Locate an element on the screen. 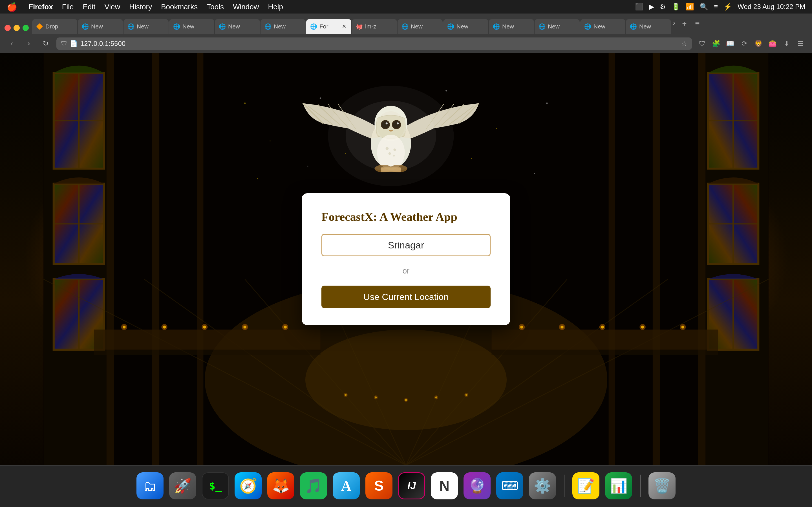  tab-forecastx: 🌐 For ✕ is located at coordinates (329, 26).